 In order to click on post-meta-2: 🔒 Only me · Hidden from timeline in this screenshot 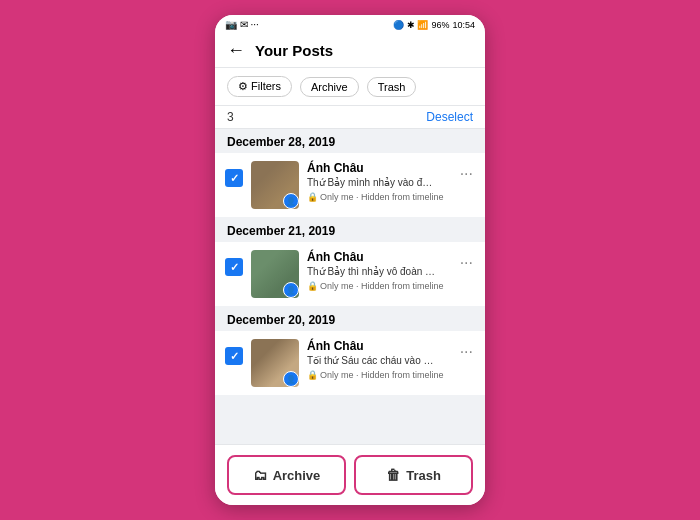, I will do `click(378, 286)`.